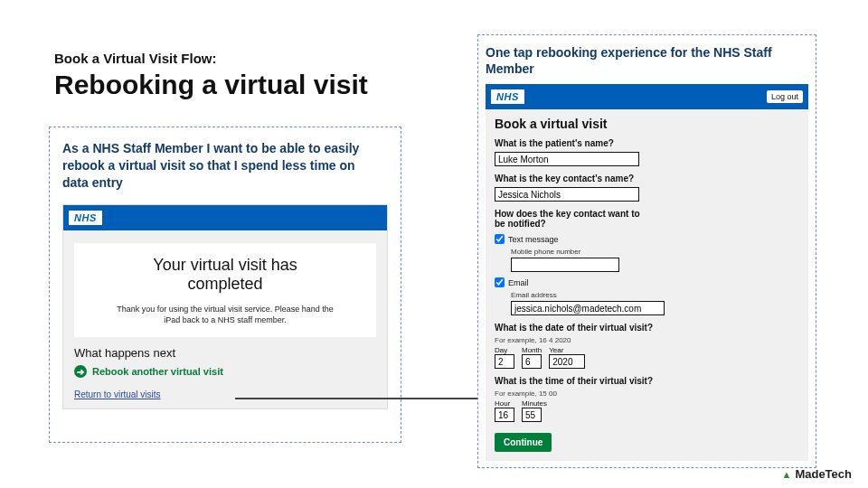 The image size is (868, 488). What do you see at coordinates (212, 85) in the screenshot?
I see `slide-title: Rebooking a virtual visit` at bounding box center [212, 85].